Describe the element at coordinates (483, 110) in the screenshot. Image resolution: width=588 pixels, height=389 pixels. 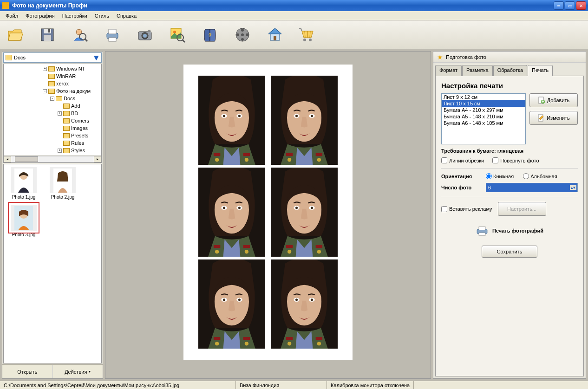
I see `paper-option: Бумага А4 - 210 x 297 мм` at that location.